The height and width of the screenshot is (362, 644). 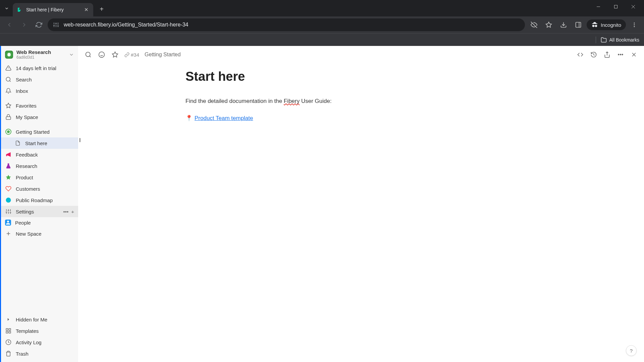 What do you see at coordinates (39, 204) in the screenshot?
I see `sidebar: Web Research 6ad8d3d1 14 days left in tr…` at bounding box center [39, 204].